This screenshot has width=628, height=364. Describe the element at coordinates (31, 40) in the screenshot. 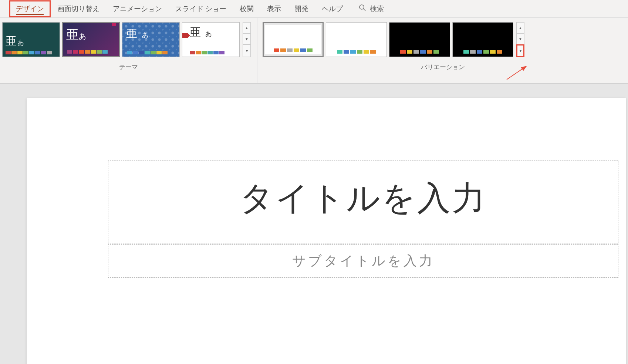

I see `theme-item-1: 亜 あ` at that location.